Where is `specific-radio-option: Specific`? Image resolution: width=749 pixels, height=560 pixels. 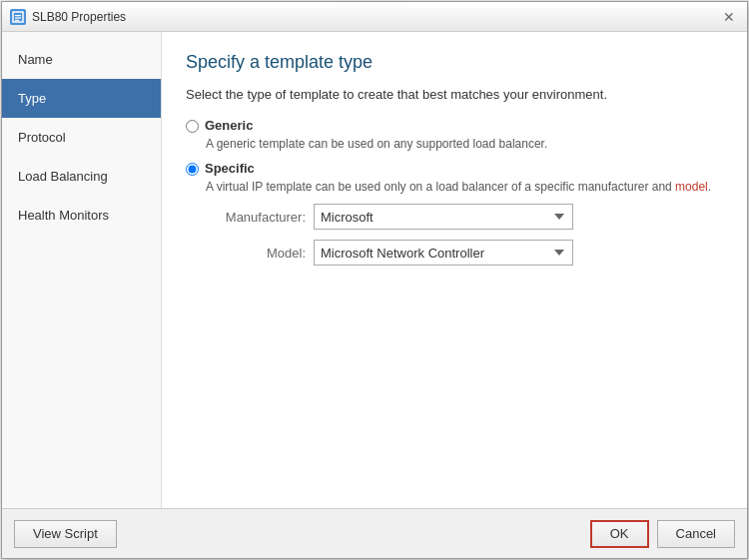 specific-radio-option: Specific is located at coordinates (454, 168).